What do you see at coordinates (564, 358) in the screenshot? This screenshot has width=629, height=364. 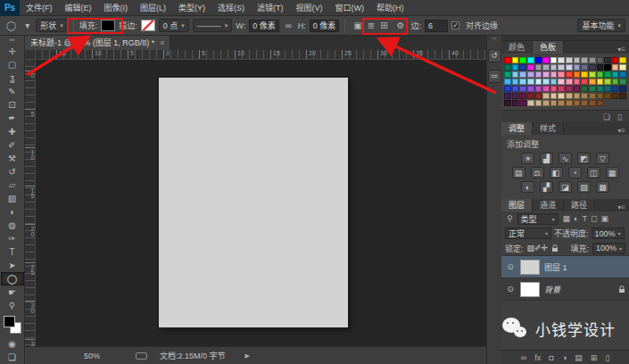 I see `new-adjustment-button: ◑` at bounding box center [564, 358].